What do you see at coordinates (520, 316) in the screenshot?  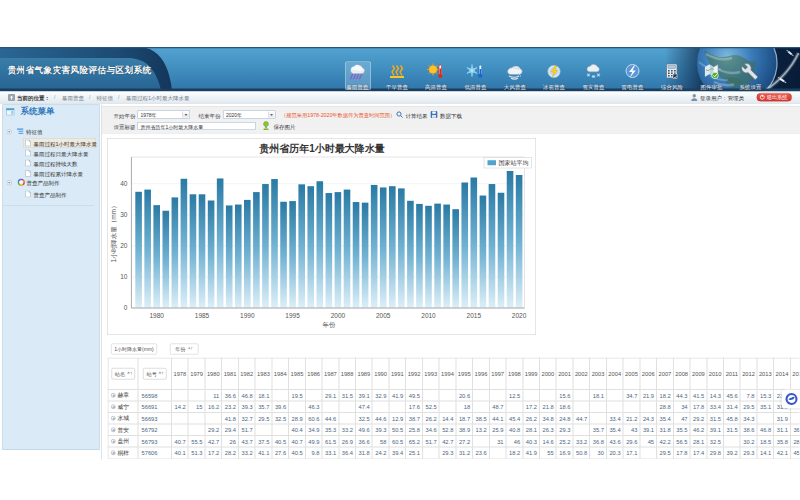 I see `svg-text: 2020` at bounding box center [520, 316].